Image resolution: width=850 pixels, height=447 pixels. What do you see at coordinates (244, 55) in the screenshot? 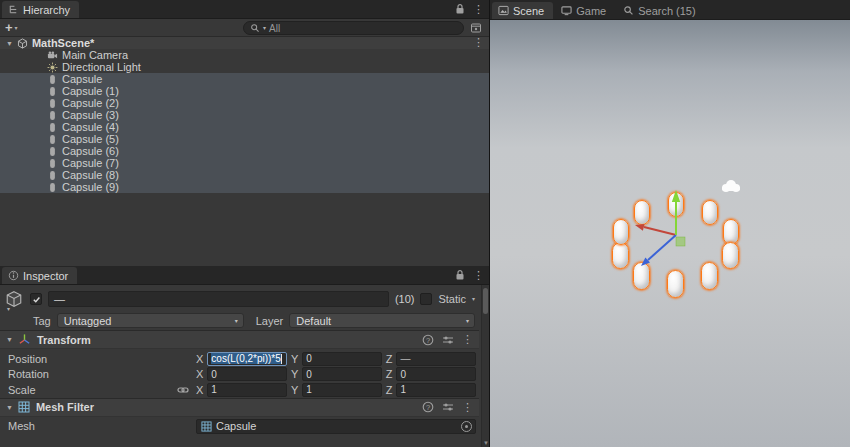
I see `hierarchy-item: Main Camera` at bounding box center [244, 55].